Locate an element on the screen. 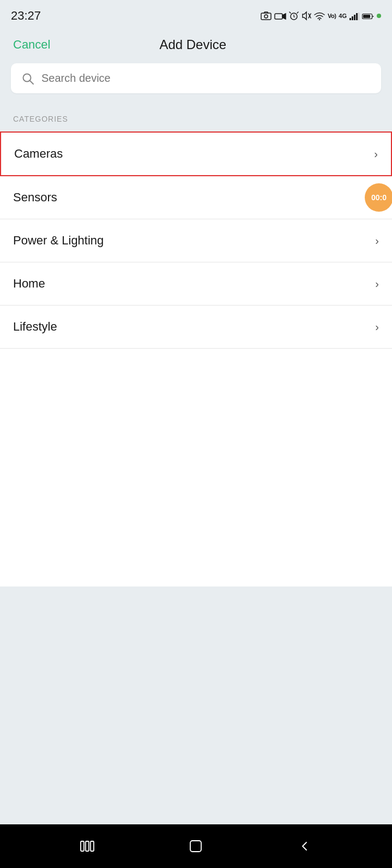 This screenshot has height=868, width=392. 4g-icon: 4G is located at coordinates (342, 16).